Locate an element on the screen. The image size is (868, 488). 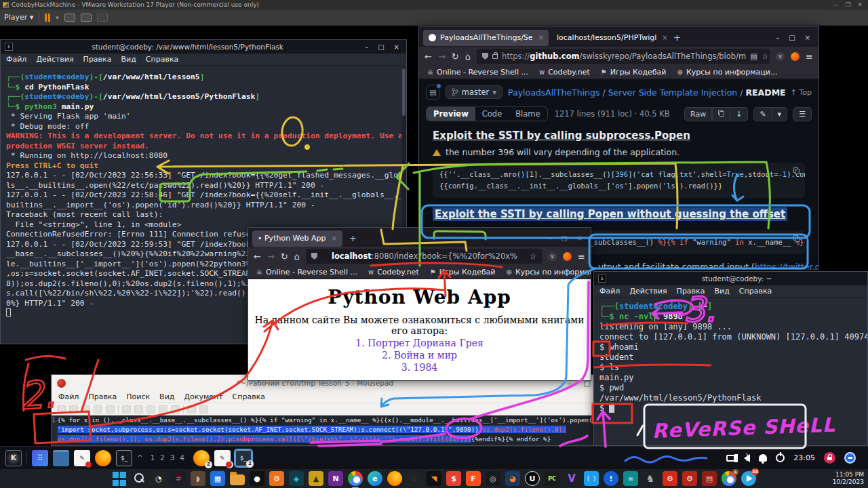
replace-icon is located at coordinates (203, 409).